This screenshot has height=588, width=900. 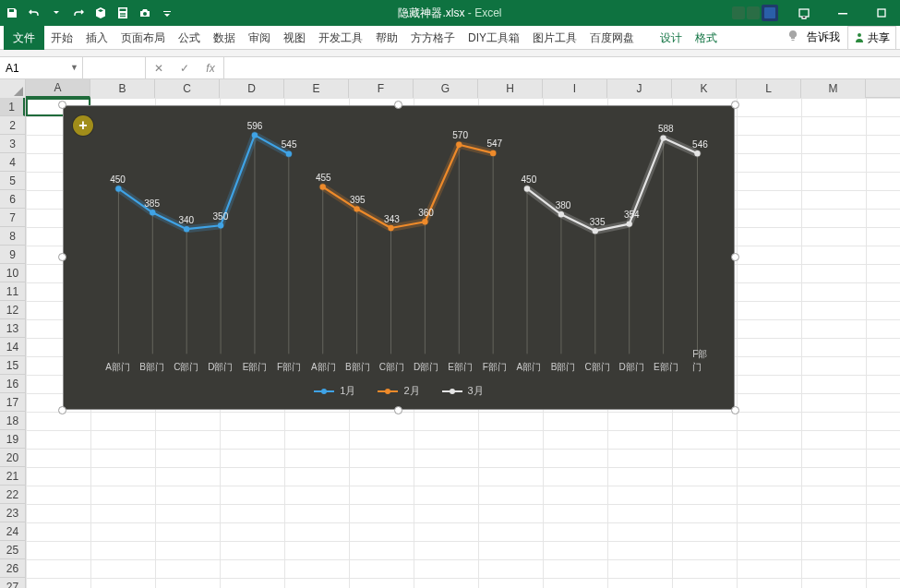 What do you see at coordinates (210, 68) in the screenshot?
I see `fx-button: fx` at bounding box center [210, 68].